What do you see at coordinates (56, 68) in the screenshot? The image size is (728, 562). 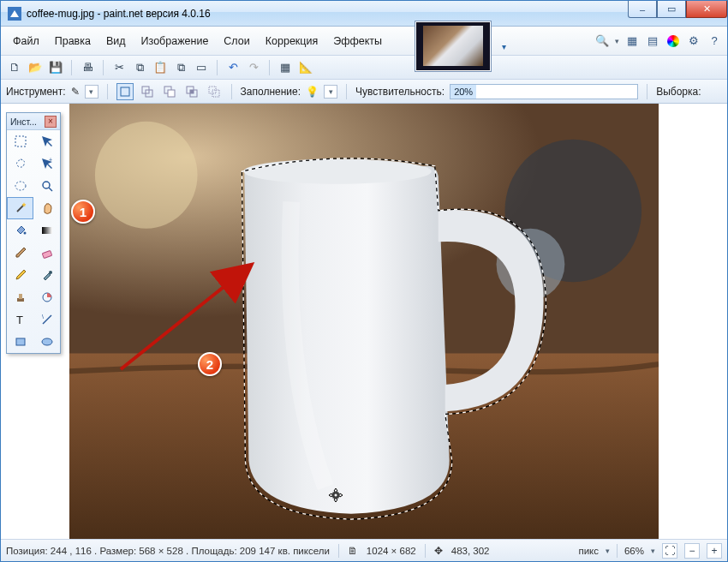 I see `save-file-button: 💾` at bounding box center [56, 68].